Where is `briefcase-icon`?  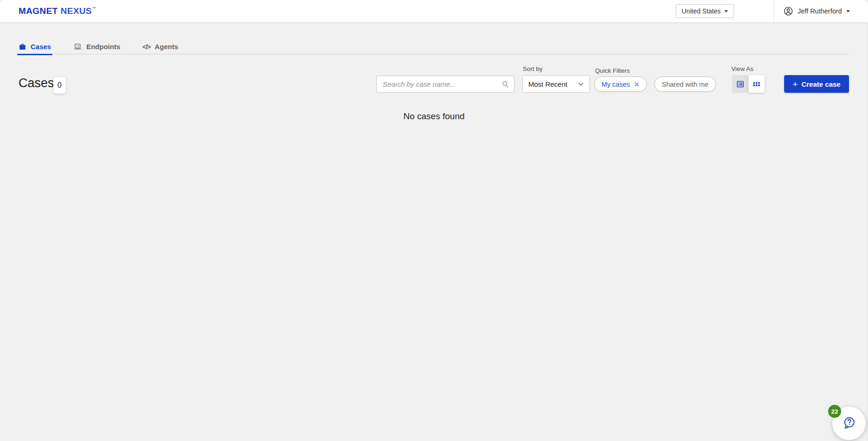 briefcase-icon is located at coordinates (22, 46).